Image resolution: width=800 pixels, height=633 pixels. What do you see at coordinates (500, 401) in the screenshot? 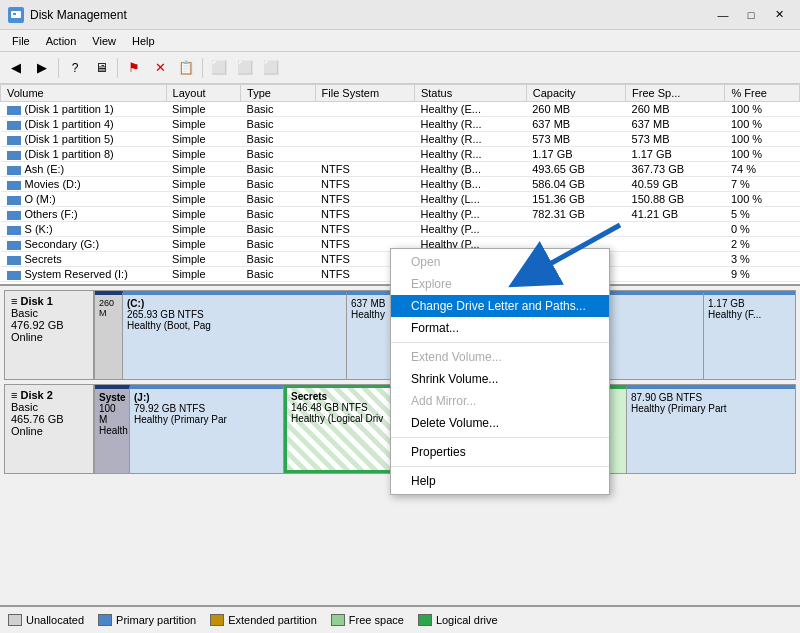
I see `ctx-add-mirror: Add Mirror...` at bounding box center [500, 401].